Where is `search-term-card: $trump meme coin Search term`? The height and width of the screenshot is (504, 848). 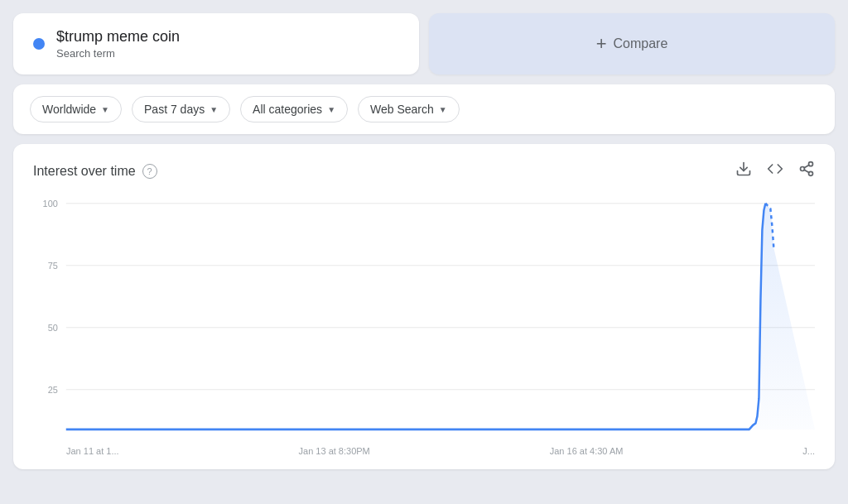 search-term-card: $trump meme coin Search term is located at coordinates (216, 44).